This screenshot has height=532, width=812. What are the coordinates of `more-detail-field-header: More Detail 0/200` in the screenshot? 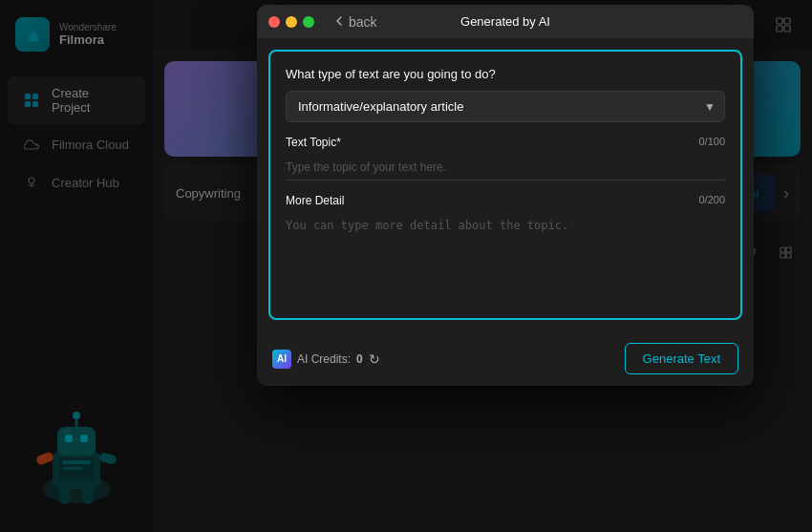 It's located at (505, 201).